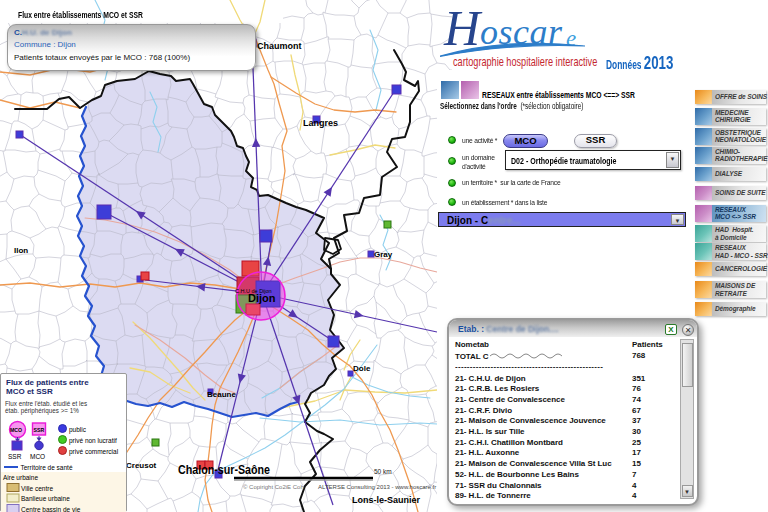 Image resolution: width=768 pixels, height=512 pixels. I want to click on svg-text:RESEAUX entre établissements M: RESEAUX entre établissements MCO <==> SS…, so click(558, 95).